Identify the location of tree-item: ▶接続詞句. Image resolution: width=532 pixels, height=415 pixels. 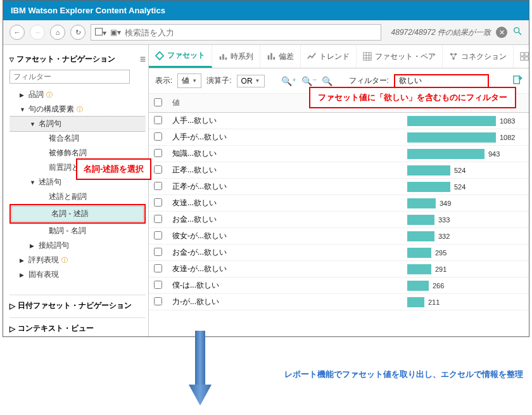
(77, 246).